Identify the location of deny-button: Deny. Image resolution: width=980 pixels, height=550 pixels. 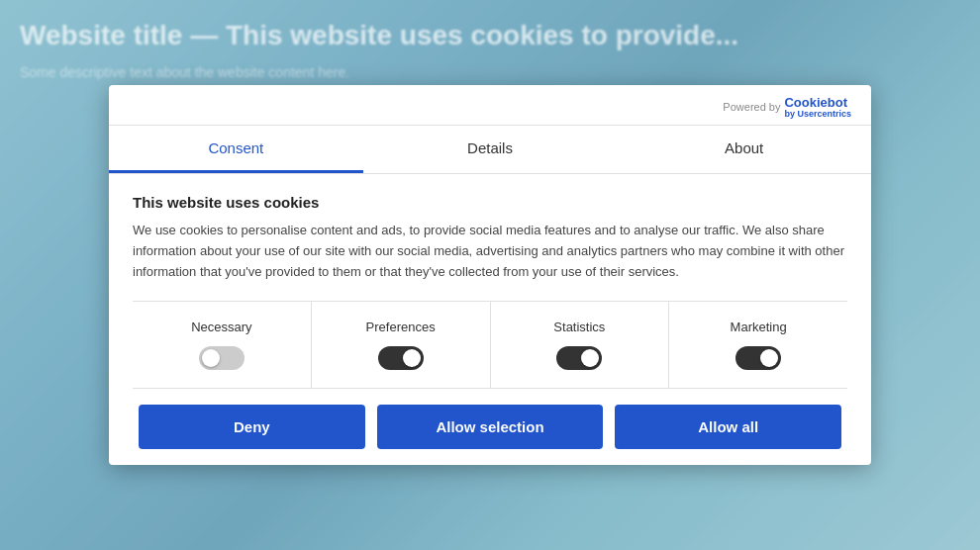
(251, 427).